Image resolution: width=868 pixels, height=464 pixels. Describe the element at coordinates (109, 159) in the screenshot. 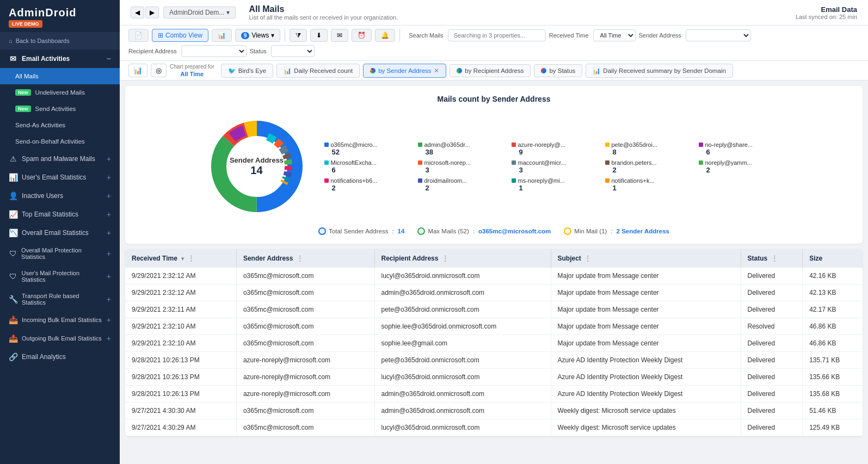

I see `spam-plus-icon: +` at that location.